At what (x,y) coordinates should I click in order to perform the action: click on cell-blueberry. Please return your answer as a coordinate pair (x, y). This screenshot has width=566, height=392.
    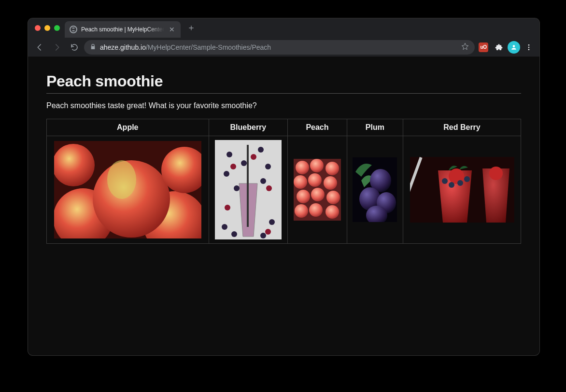
    Looking at the image, I should click on (248, 190).